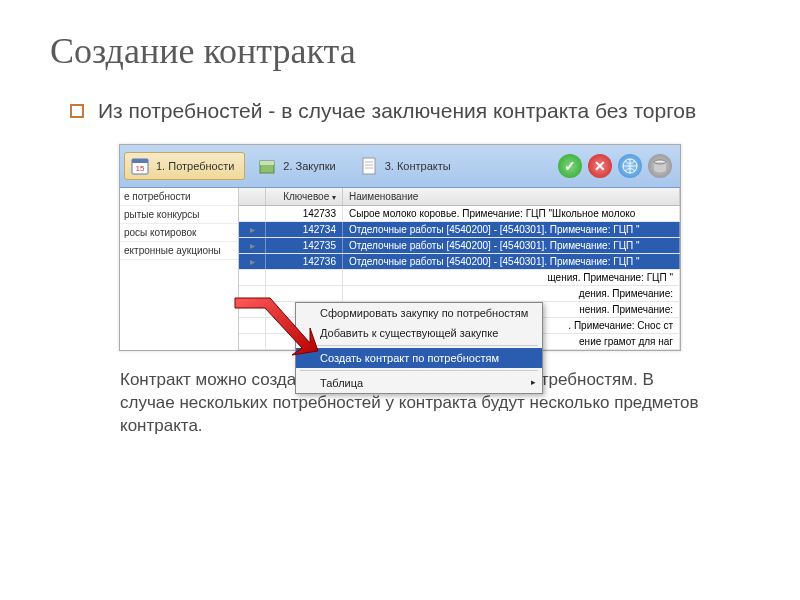 The width and height of the screenshot is (800, 600). Describe the element at coordinates (179, 233) in the screenshot. I see `list-item: росы котировок` at that location.